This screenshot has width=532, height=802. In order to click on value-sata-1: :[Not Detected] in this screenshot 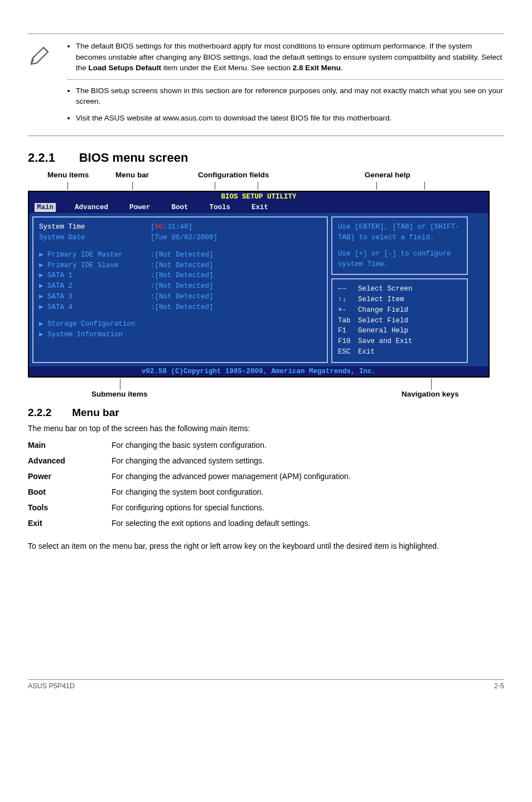, I will do `click(236, 276)`.